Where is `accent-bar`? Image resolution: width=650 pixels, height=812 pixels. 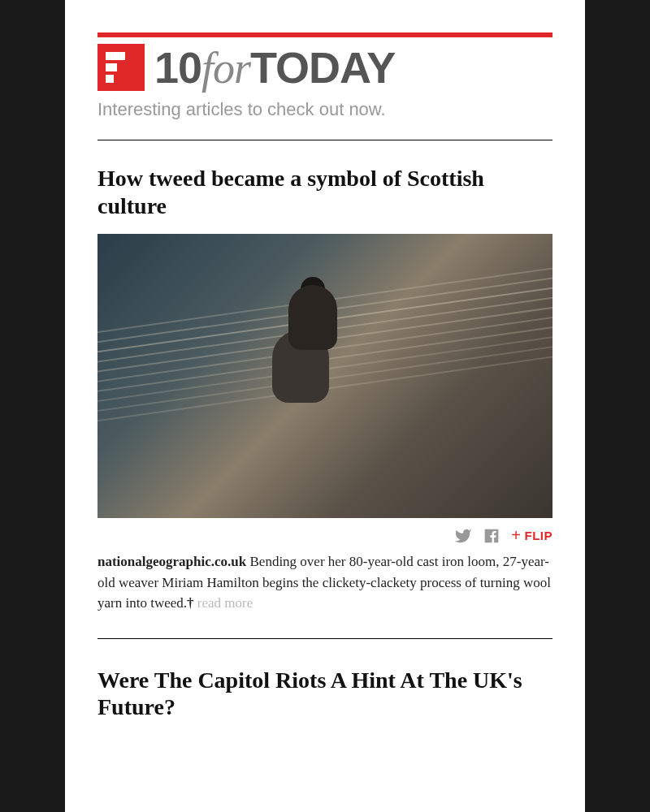
accent-bar is located at coordinates (325, 35).